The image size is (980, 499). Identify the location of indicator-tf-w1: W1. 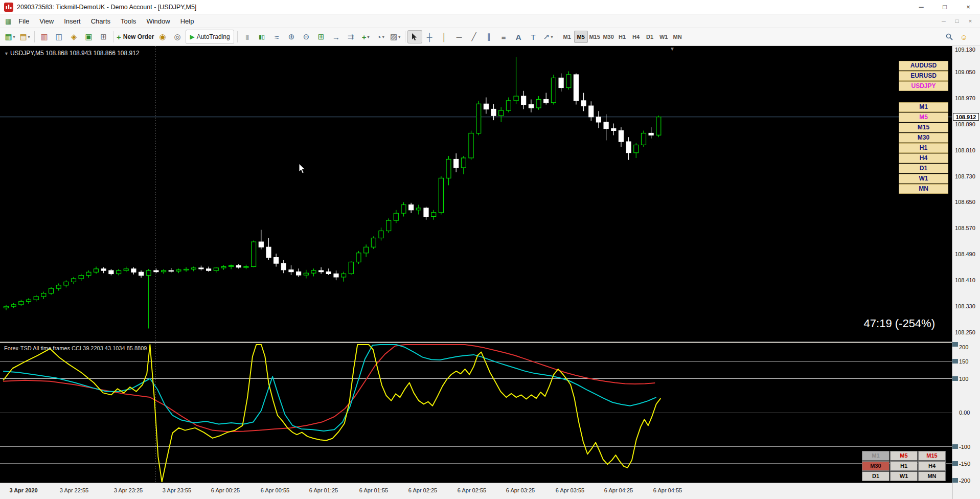
(904, 477).